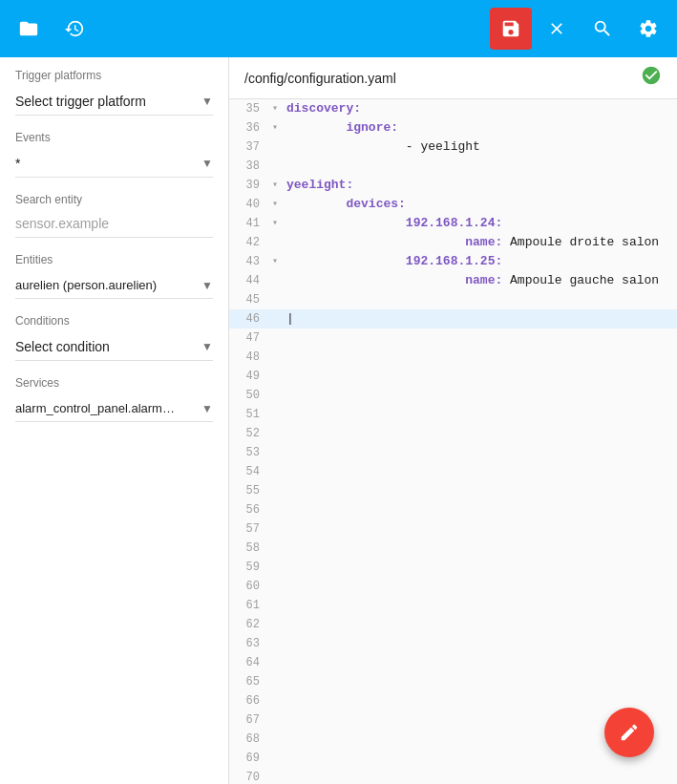  What do you see at coordinates (453, 128) in the screenshot?
I see `code-line-36: 36▾ ignore:` at bounding box center [453, 128].